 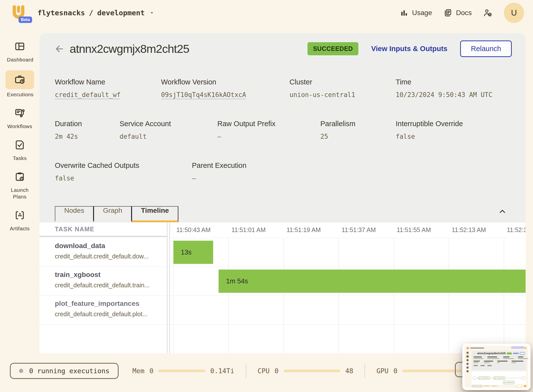 I want to click on topnav: Usage Docs U, so click(x=462, y=13).